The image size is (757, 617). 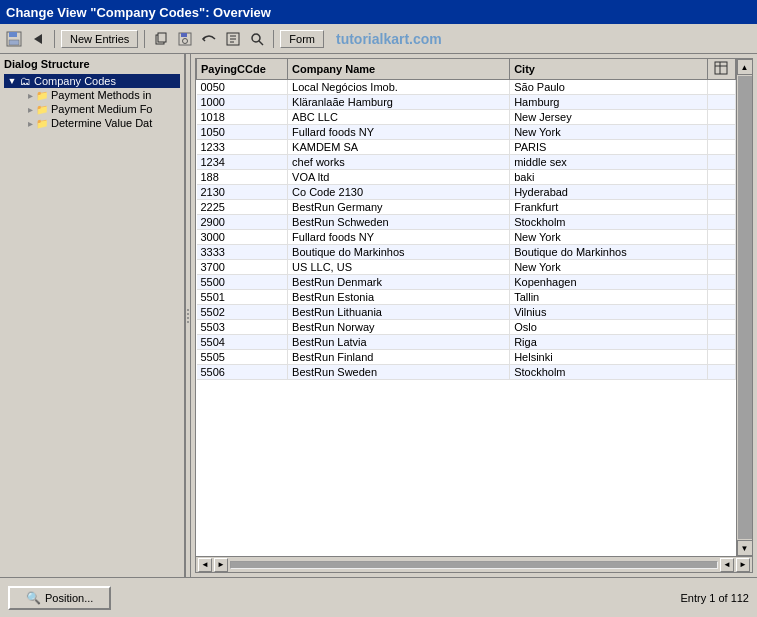 I want to click on tree-item-determine-value: ▸ 📁 Determine Value Dat, so click(x=92, y=123).